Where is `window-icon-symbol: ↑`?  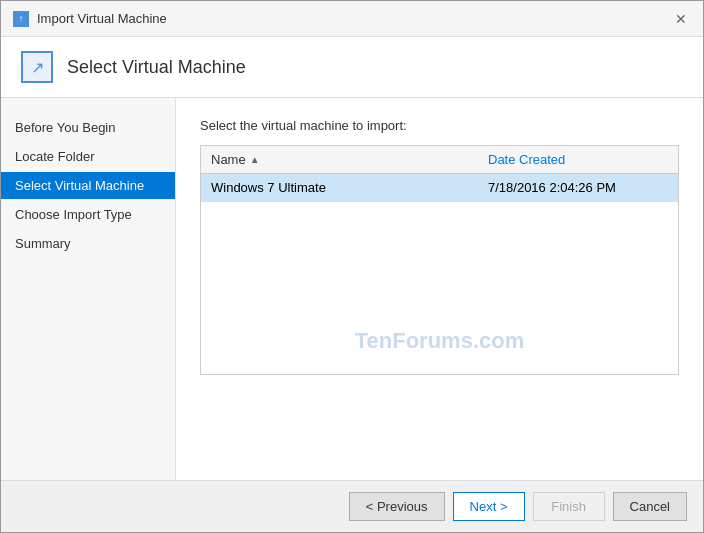
window-icon-symbol: ↑ is located at coordinates (22, 18).